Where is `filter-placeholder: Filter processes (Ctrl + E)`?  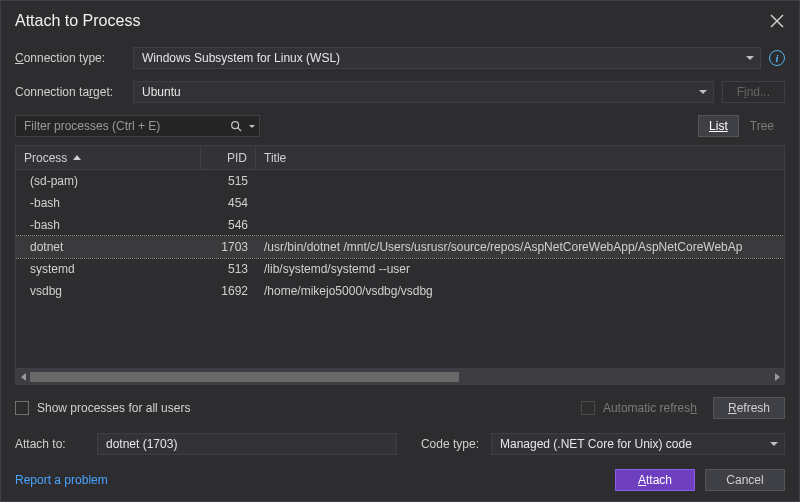 filter-placeholder: Filter processes (Ctrl + E) is located at coordinates (92, 126).